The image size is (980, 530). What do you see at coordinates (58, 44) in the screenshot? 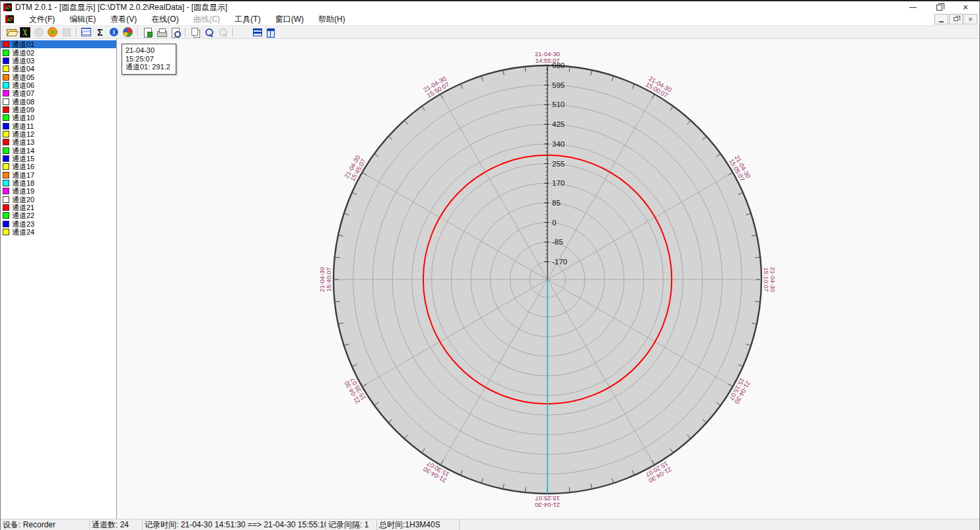
I see `channel-item: 通道01` at bounding box center [58, 44].